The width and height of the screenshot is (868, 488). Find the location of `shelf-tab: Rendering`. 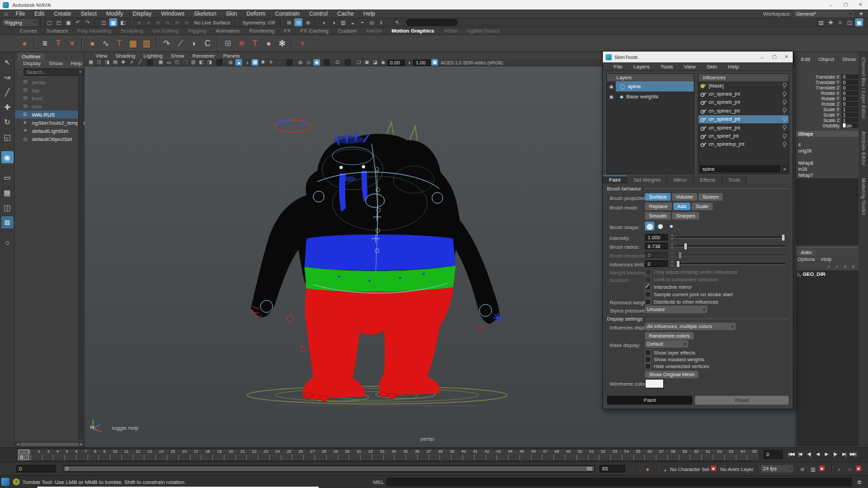

shelf-tab: Rendering is located at coordinates (262, 31).